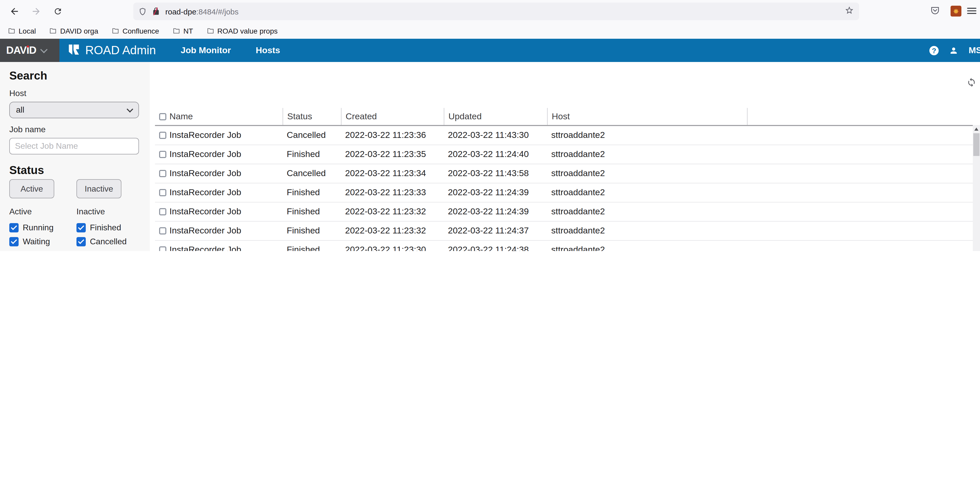  Describe the element at coordinates (312, 173) in the screenshot. I see `cell-status: Cancelled` at that location.